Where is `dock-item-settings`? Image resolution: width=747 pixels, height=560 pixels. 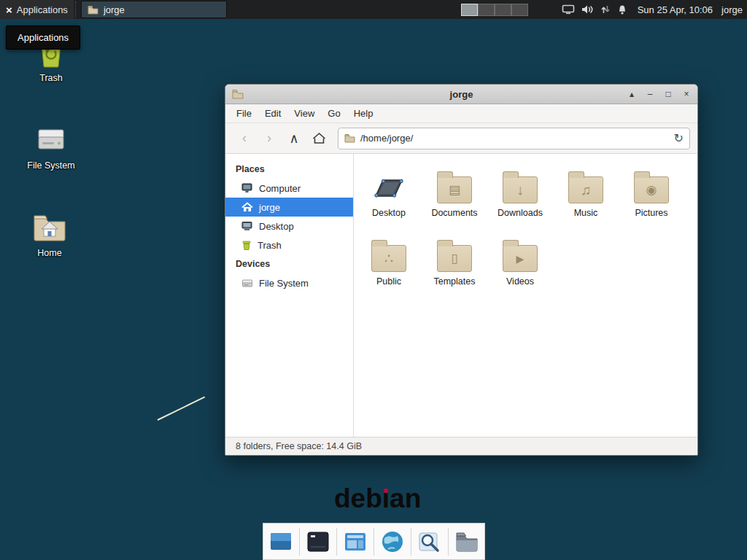
dock-item-settings is located at coordinates (355, 542).